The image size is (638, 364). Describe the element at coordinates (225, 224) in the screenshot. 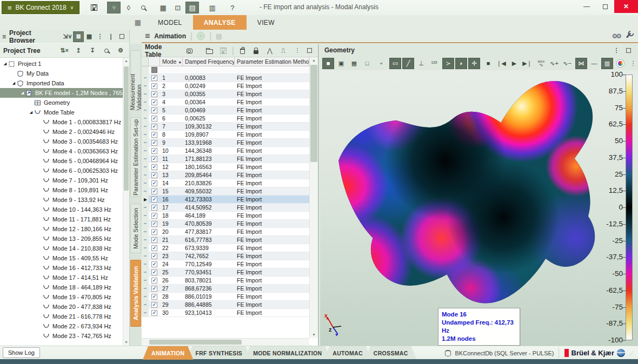

I see `table-row: ✓19470,80539FE Import` at that location.